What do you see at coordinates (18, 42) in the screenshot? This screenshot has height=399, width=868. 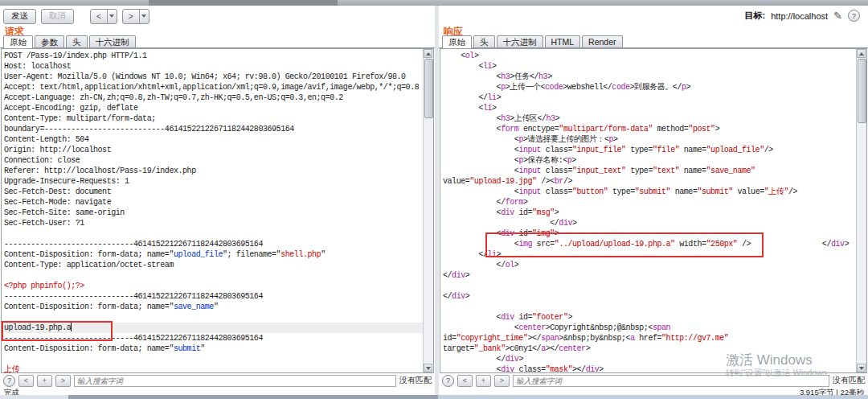 I see `tab-left-原始: 原始` at bounding box center [18, 42].